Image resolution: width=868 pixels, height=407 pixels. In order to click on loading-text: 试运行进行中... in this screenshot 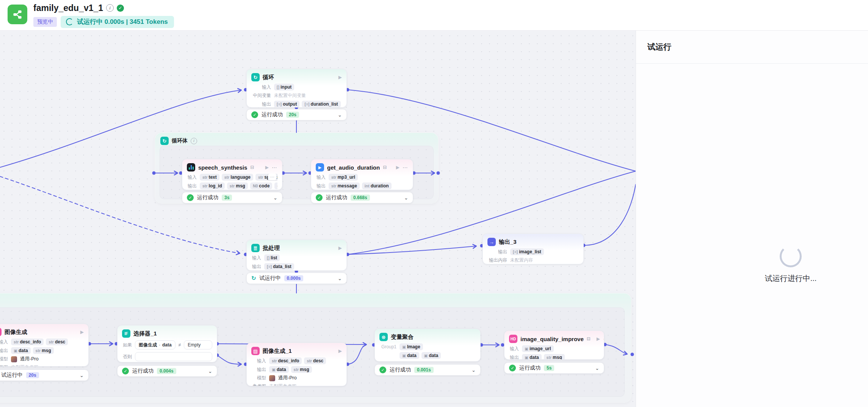, I will do `click(791, 279)`.